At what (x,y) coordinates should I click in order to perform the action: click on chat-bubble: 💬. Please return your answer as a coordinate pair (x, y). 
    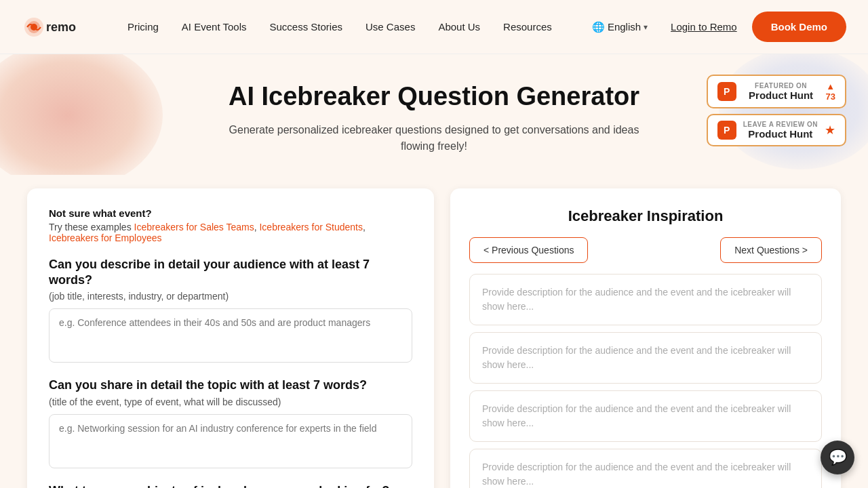
    Looking at the image, I should click on (837, 458).